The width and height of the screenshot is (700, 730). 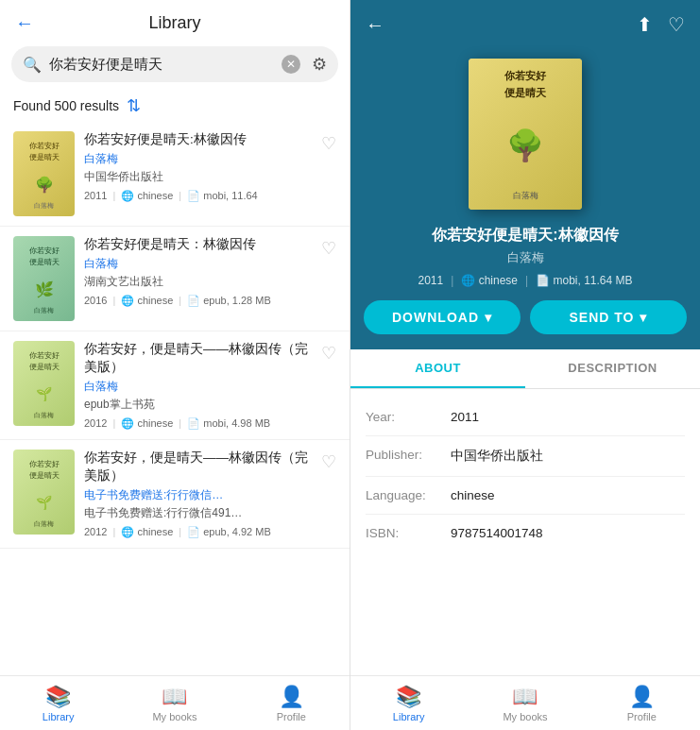 I want to click on book-info: 你若安好，便是晴天——林徽因传（完美版） 电子书免费赠送:行行微信… 电子书免费…, so click(x=198, y=494).